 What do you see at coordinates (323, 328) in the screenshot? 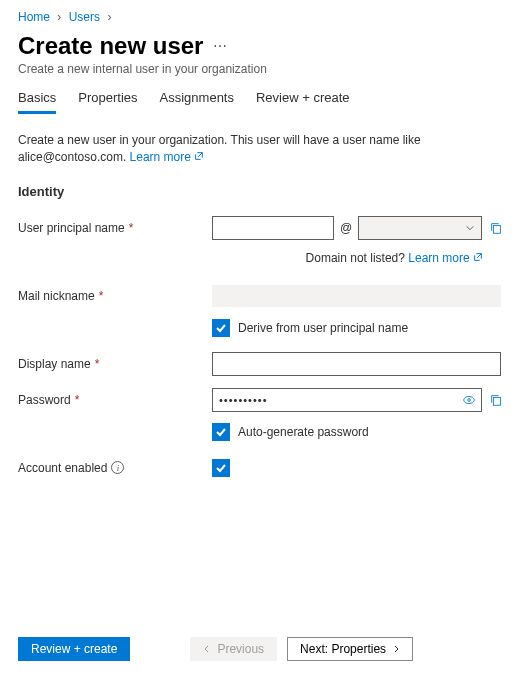
I see `derive-label: Derive from user principal name` at bounding box center [323, 328].